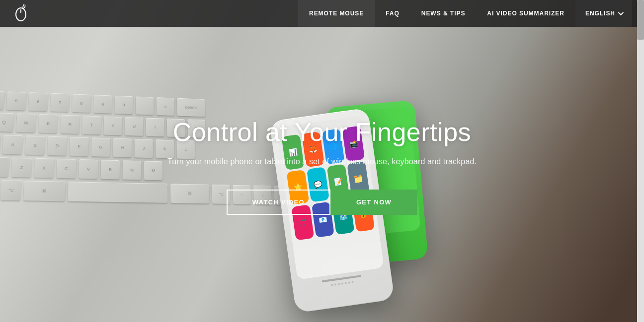 The width and height of the screenshot is (644, 322). I want to click on nav-remote-mouse: REMOTE MOUSE, so click(336, 13).